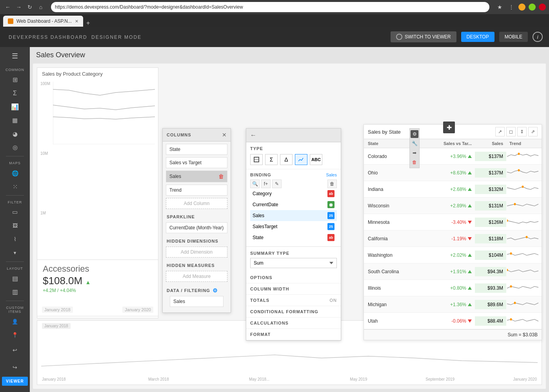 The height and width of the screenshot is (392, 549). I want to click on conditional-formatting-item: CONDITIONAL FORMATTING, so click(293, 312).